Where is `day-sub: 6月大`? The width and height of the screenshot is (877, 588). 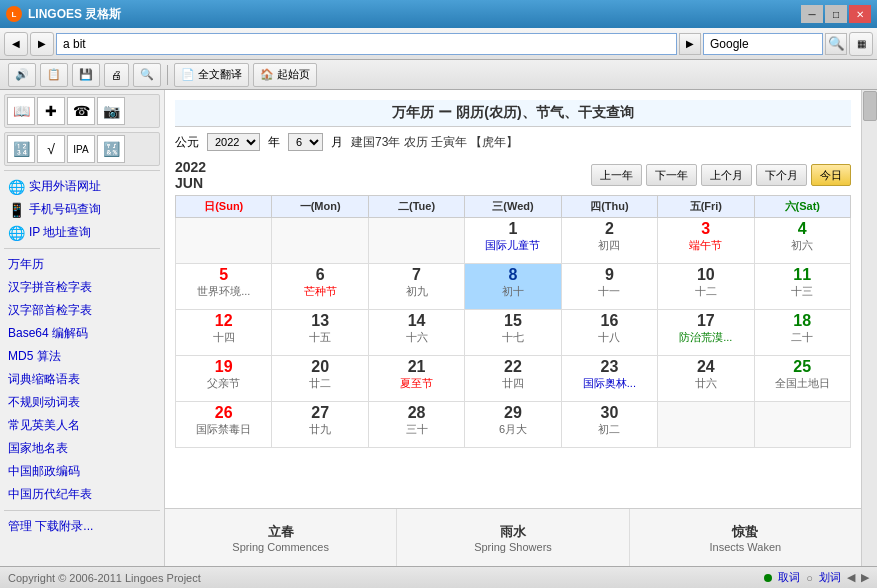
day-sub: 6月大 is located at coordinates (512, 430).